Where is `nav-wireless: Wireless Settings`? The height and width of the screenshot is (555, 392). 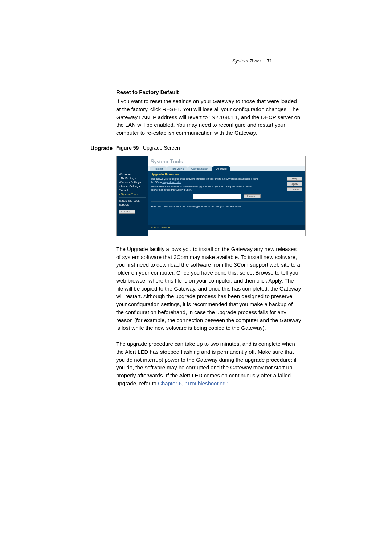
nav-wireless: Wireless Settings is located at coordinates (132, 182).